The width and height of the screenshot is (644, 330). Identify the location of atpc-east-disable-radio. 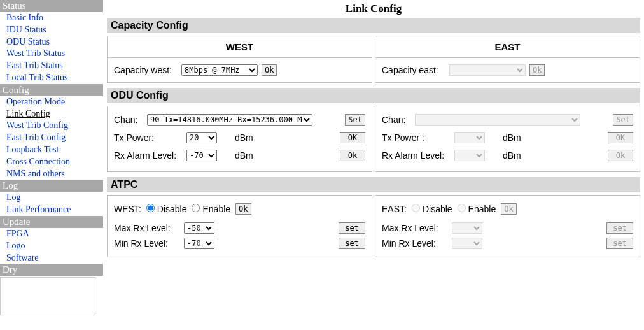
(416, 208).